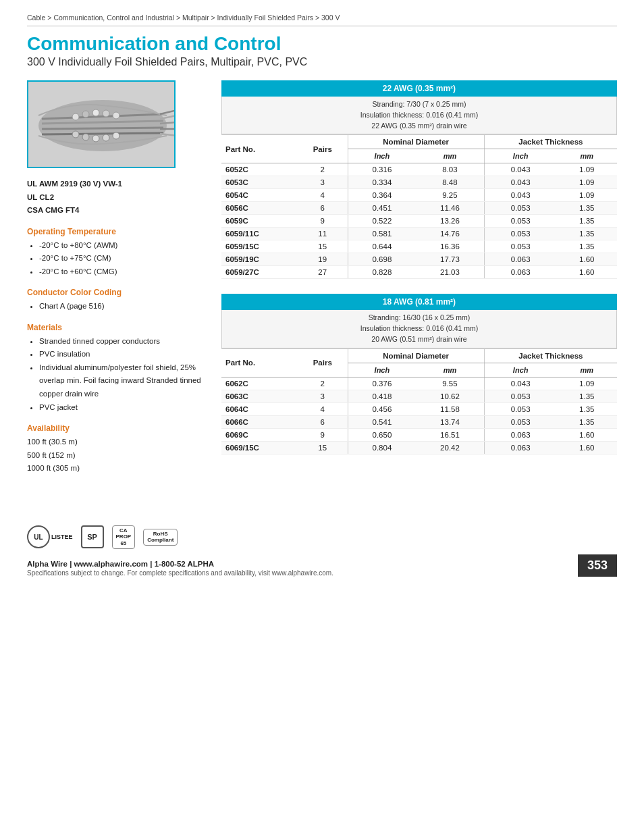 The width and height of the screenshot is (644, 834). What do you see at coordinates (419, 182) in the screenshot?
I see `table-row: 6053C 3 0.334 8.48 0.043 1.09` at bounding box center [419, 182].